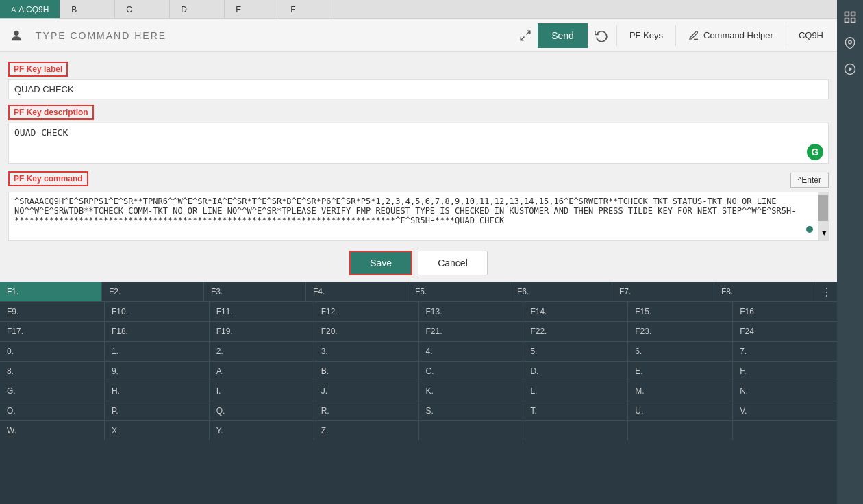 This screenshot has width=863, height=504. Describe the element at coordinates (766, 292) in the screenshot. I see `pf-cell-F8: F8.` at that location.